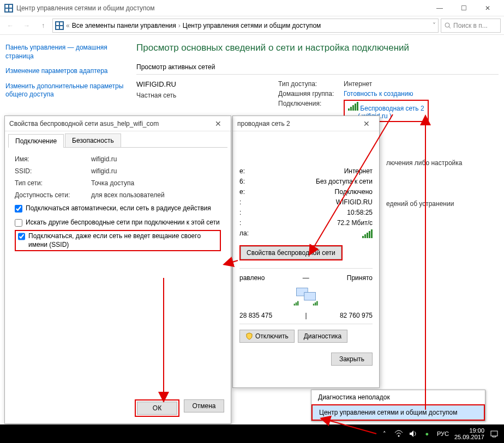 This screenshot has width=504, height=443. I want to click on close-button: ✕, so click(488, 8).